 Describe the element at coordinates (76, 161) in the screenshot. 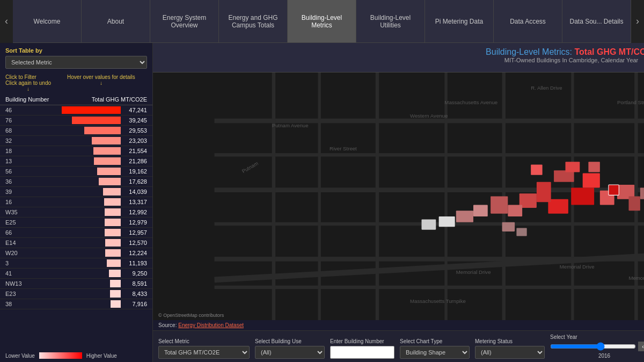

I see `table-row: 13 21,286` at that location.